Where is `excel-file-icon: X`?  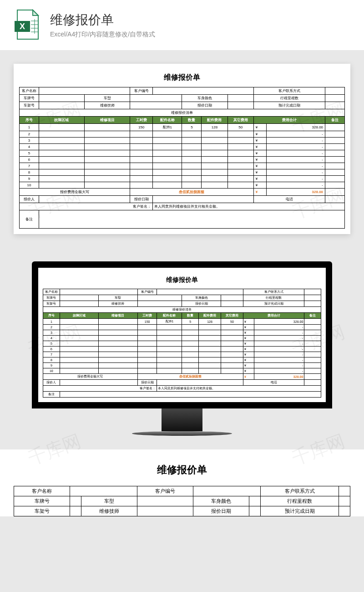 excel-file-icon: X is located at coordinates (27, 25).